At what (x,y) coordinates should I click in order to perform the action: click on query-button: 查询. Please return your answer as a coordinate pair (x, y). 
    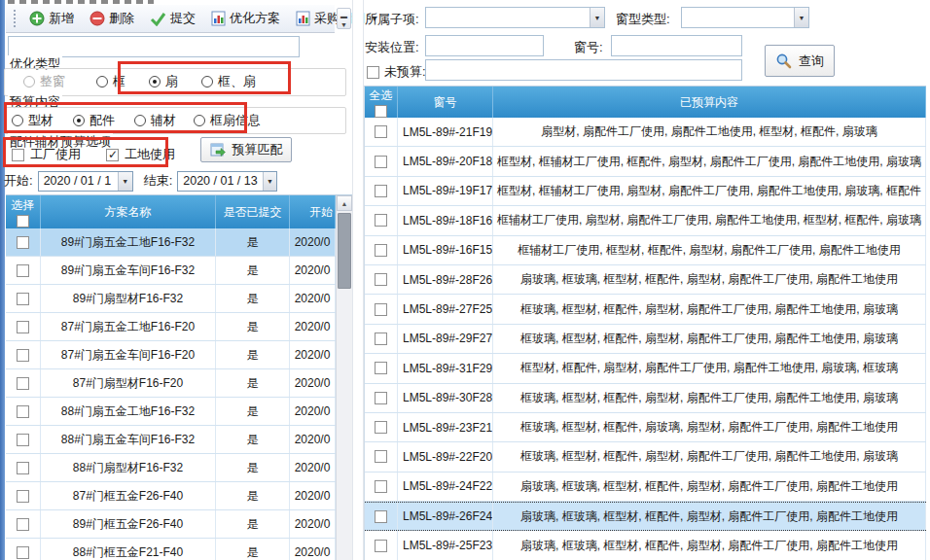
    Looking at the image, I should click on (800, 60).